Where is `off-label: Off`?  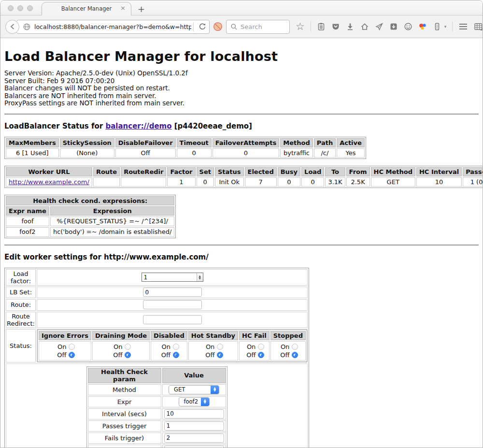 off-label: Off is located at coordinates (250, 355).